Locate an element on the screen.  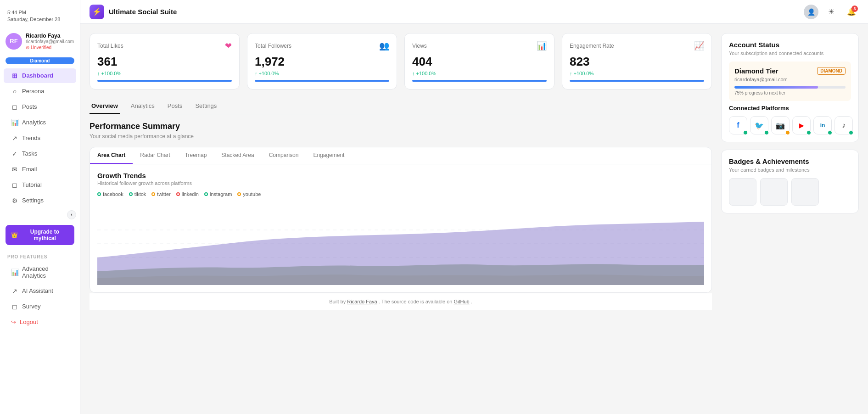
chart-tab-radar: Radar Chart is located at coordinates (155, 156).